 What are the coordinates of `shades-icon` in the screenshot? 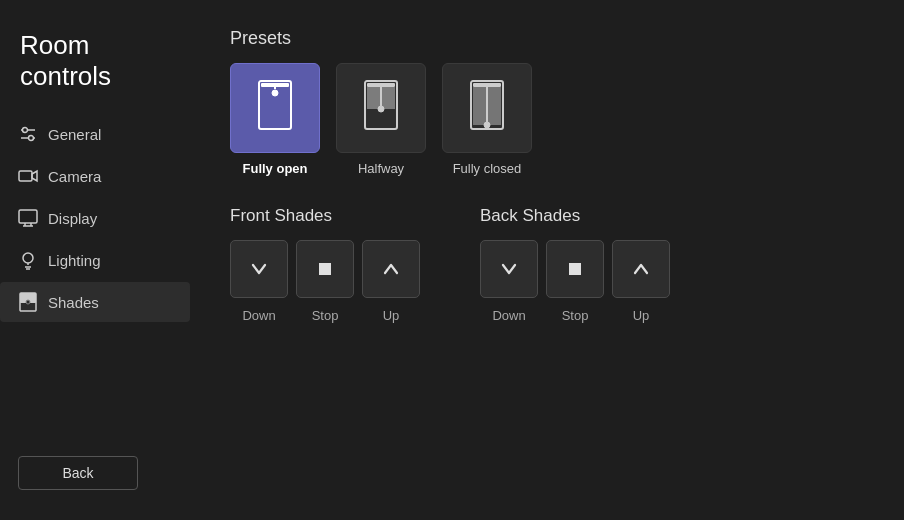 It's located at (28, 302).